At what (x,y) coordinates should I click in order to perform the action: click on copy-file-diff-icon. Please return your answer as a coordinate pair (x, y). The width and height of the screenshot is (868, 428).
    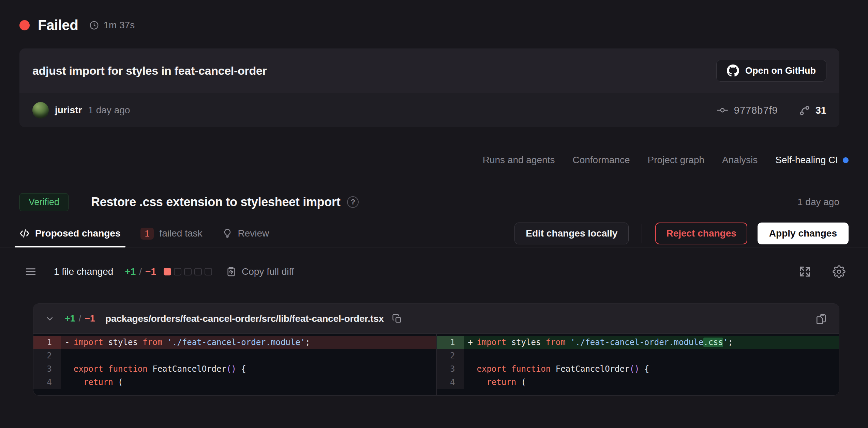
    Looking at the image, I should click on (821, 319).